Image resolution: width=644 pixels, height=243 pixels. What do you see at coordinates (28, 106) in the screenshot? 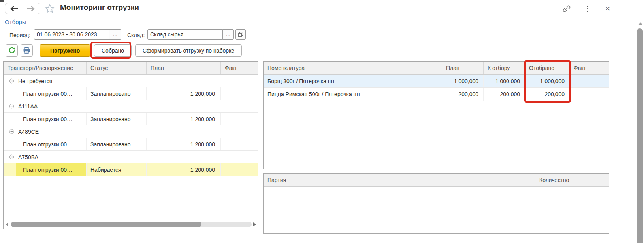
I see `group-label: А111АА` at bounding box center [28, 106].